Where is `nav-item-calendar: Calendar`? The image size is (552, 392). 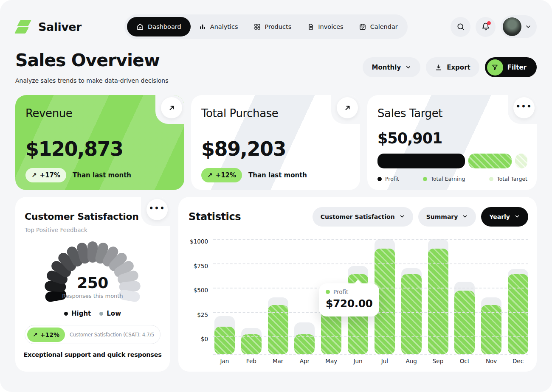
nav-item-calendar: Calendar is located at coordinates (378, 27).